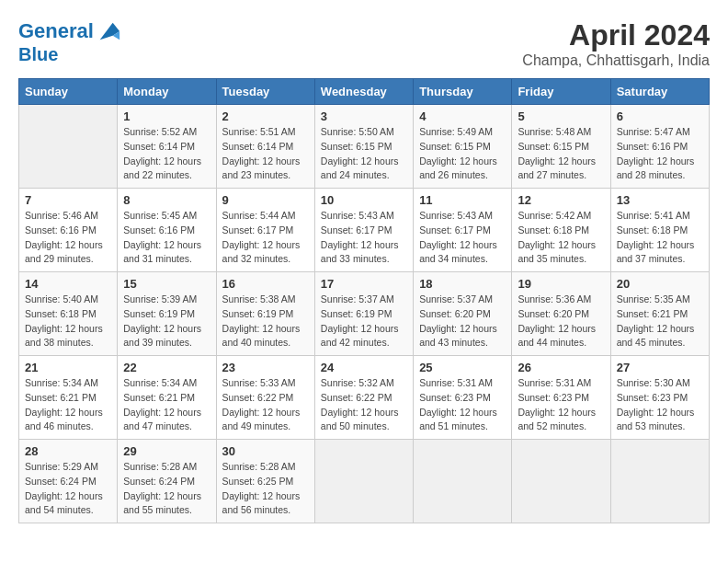  Describe the element at coordinates (364, 92) in the screenshot. I see `weekday-header-row: SundayMondayTuesdayWednesdayThursdayFrid…` at that location.